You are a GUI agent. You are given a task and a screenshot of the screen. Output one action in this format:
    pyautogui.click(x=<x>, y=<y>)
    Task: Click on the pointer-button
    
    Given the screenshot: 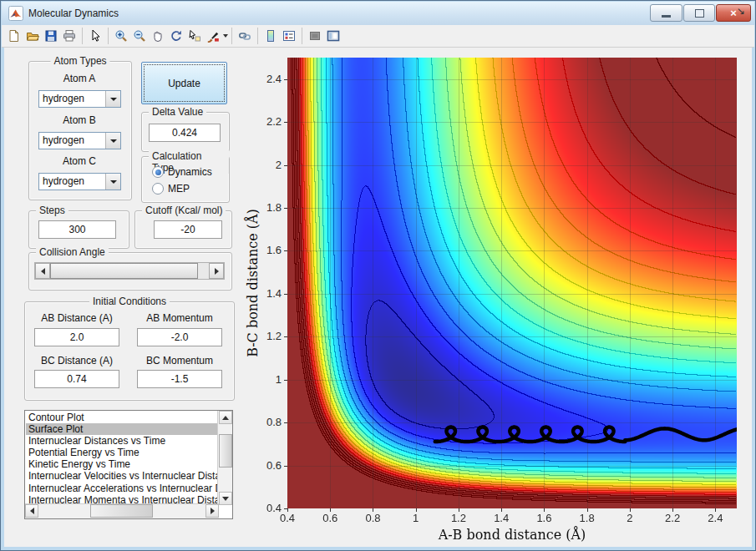 What is the action you would take?
    pyautogui.click(x=95, y=36)
    